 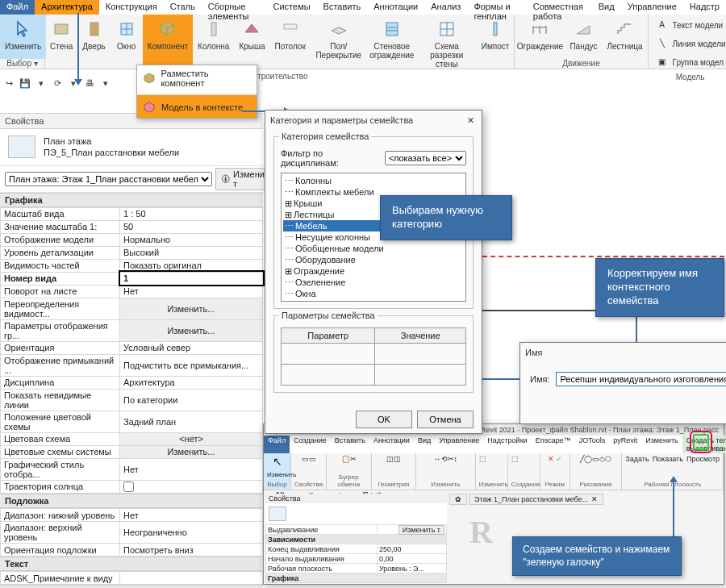 I want to click on dialog-title: Категория и параметры семейства, so click(x=342, y=120).